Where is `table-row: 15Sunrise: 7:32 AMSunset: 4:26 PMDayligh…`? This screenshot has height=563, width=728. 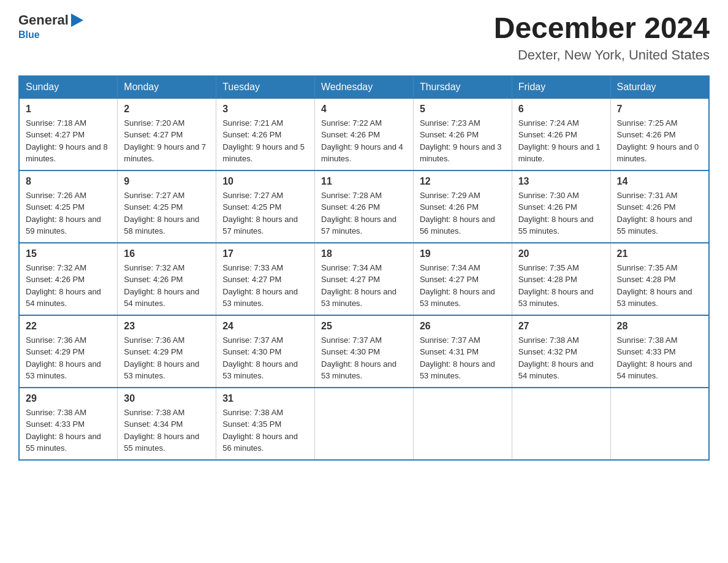
table-row: 15Sunrise: 7:32 AMSunset: 4:26 PMDayligh… is located at coordinates (69, 279).